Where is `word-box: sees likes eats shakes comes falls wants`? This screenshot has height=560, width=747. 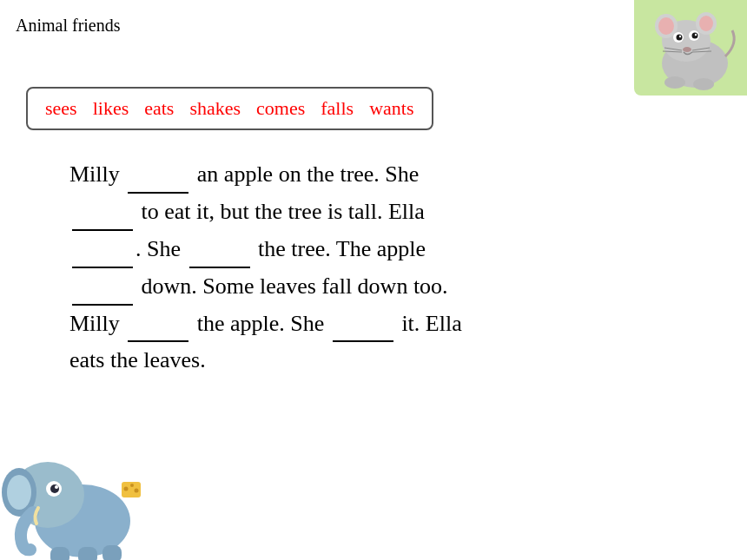 word-box: sees likes eats shakes comes falls wants is located at coordinates (229, 109).